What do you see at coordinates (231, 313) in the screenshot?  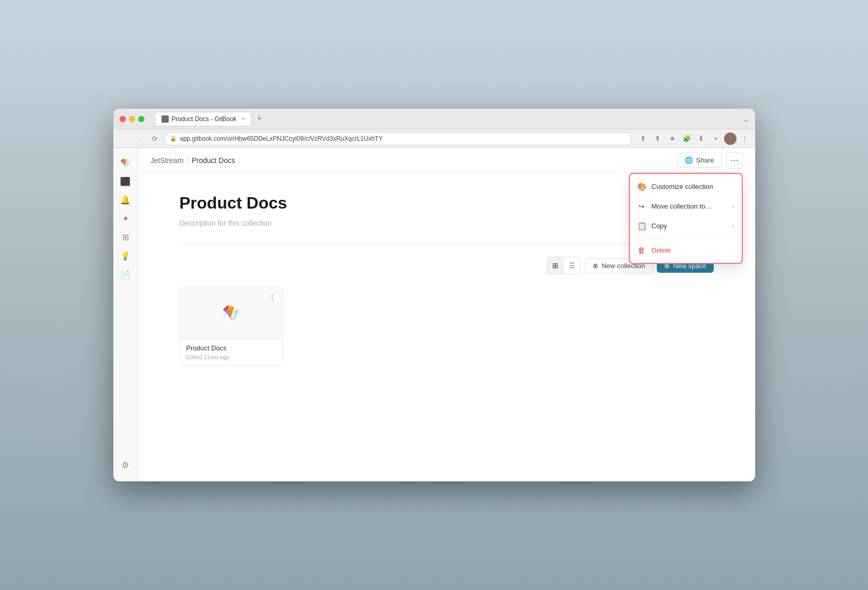 I see `card-preview: 🪁 ⋮` at bounding box center [231, 313].